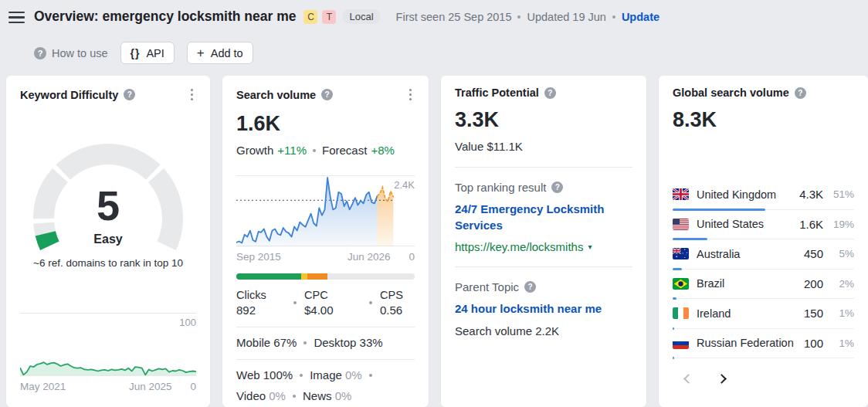  What do you see at coordinates (763, 255) in the screenshot?
I see `country-row: Australia 450 5%` at bounding box center [763, 255].